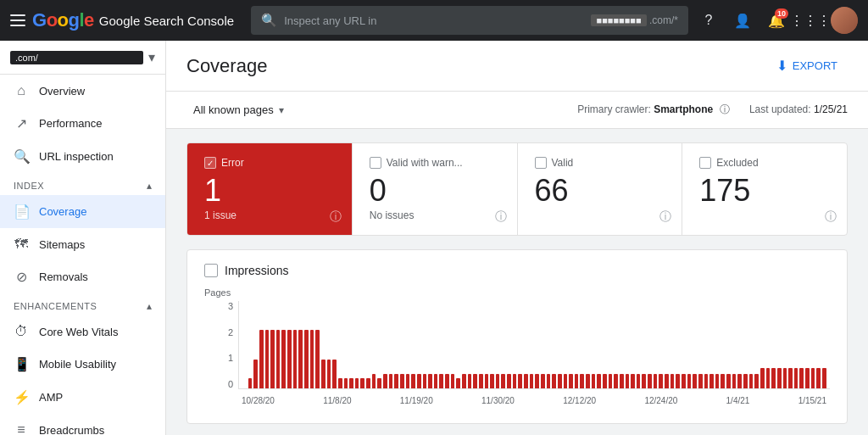 This screenshot has width=868, height=435. What do you see at coordinates (776, 20) in the screenshot?
I see `top-nav-icons: ? 👤 🔔 10 ⋮⋮⋮` at bounding box center [776, 20].